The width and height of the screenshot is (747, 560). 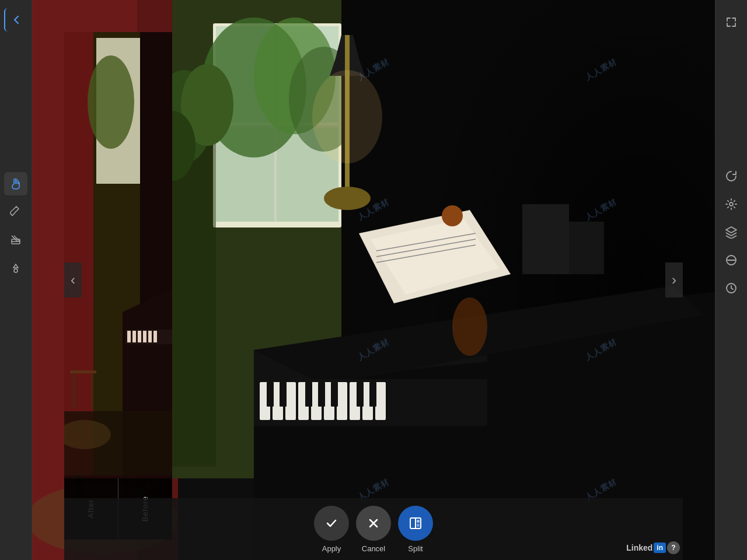 What do you see at coordinates (374, 548) in the screenshot?
I see `cancel-label: Cancel` at bounding box center [374, 548].